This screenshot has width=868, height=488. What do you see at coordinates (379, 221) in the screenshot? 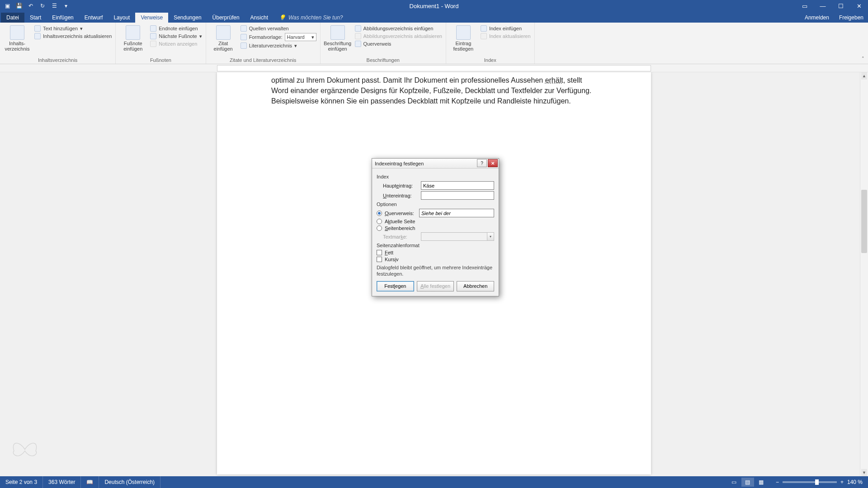
I see `current-page-radio` at bounding box center [379, 221].